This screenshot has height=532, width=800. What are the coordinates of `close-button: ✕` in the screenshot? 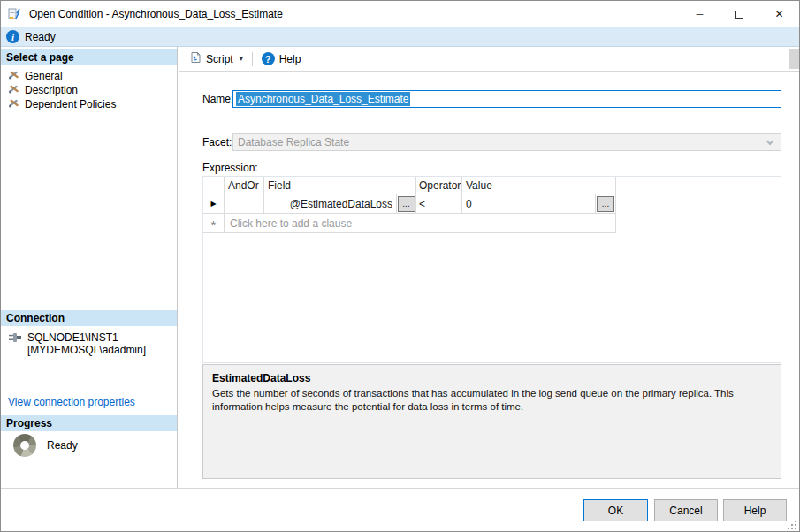 It's located at (780, 14).